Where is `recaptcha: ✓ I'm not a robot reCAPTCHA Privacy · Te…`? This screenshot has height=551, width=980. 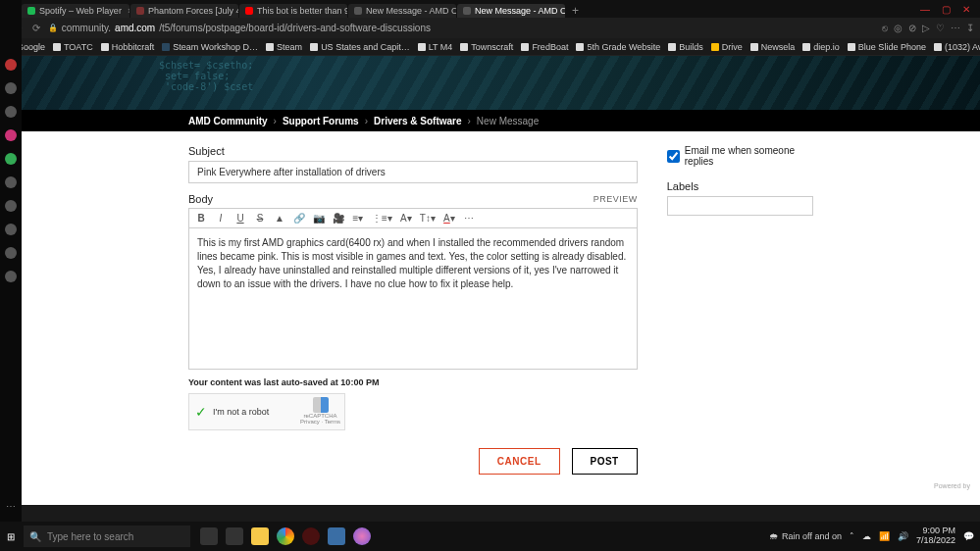 recaptcha: ✓ I'm not a robot reCAPTCHA Privacy · Te… is located at coordinates (267, 412).